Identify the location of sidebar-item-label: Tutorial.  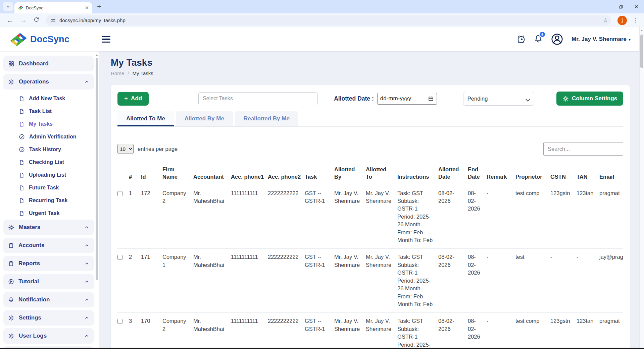
(29, 282).